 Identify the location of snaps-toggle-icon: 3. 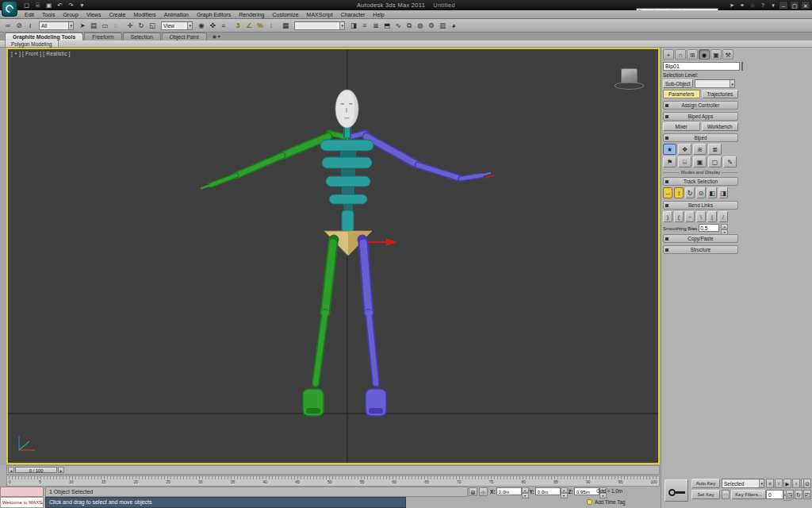
(238, 25).